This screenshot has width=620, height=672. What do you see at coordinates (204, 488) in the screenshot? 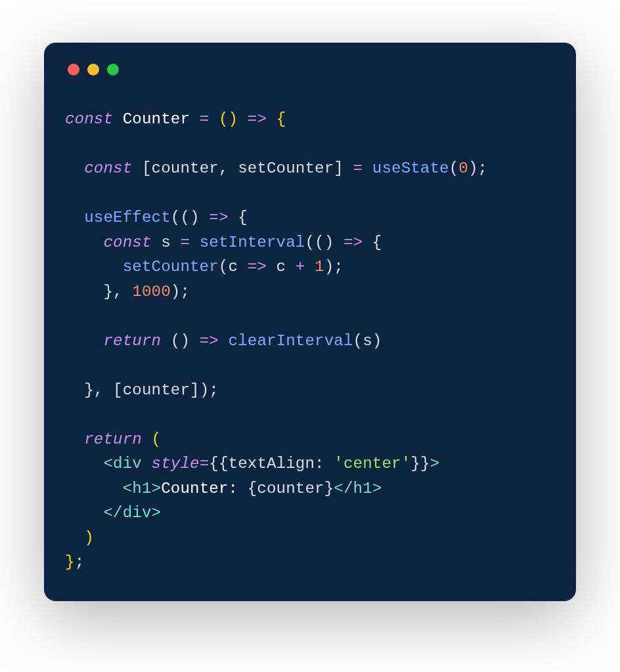
I see `jsx-text: Counter:` at bounding box center [204, 488].